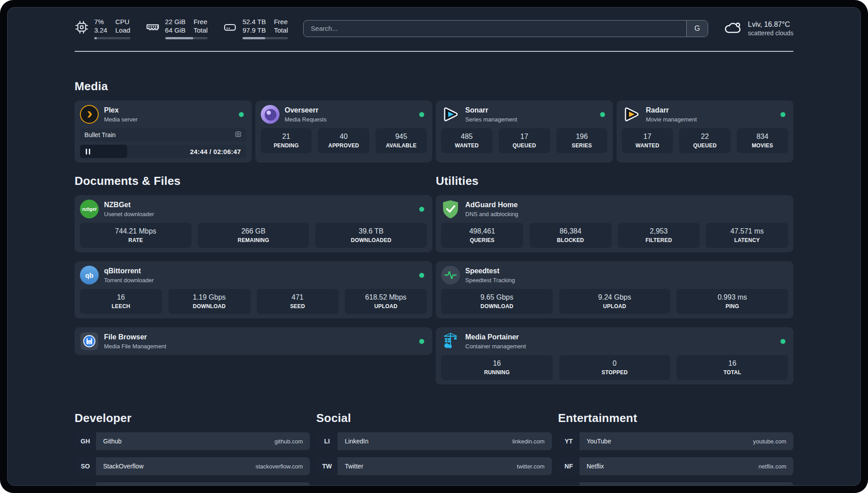 The width and height of the screenshot is (868, 493). I want to click on bookmark-youtube: YT YouTubeyoutube.com, so click(676, 441).